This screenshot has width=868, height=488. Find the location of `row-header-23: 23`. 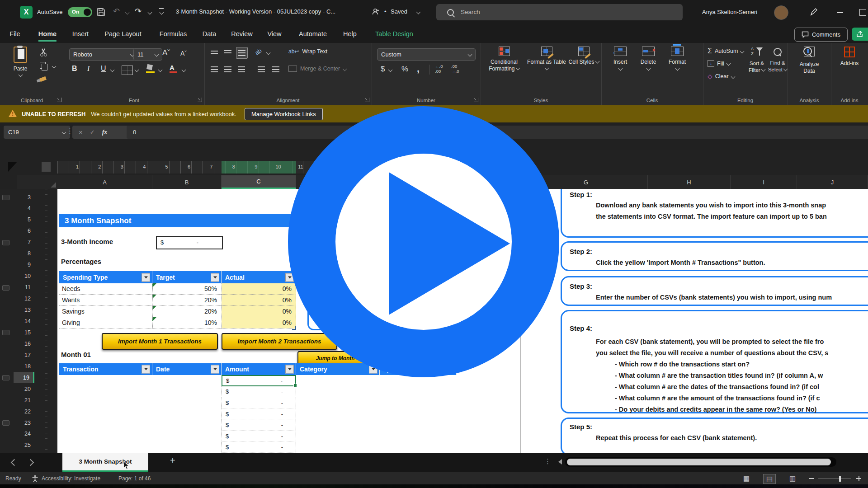

row-header-23: 23 is located at coordinates (24, 423).